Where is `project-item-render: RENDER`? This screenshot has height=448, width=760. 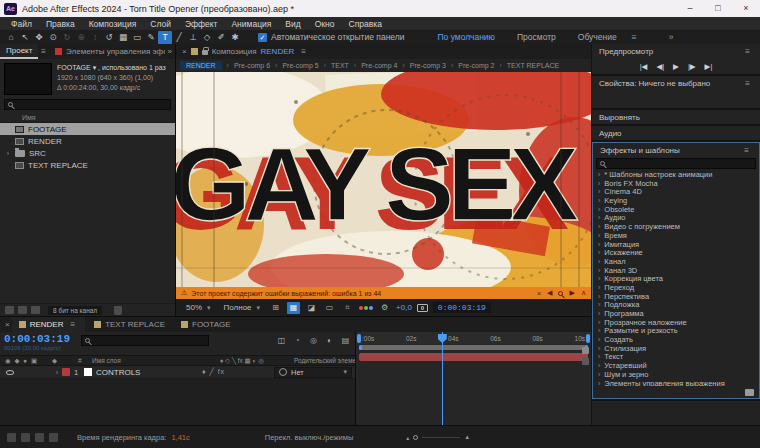 project-item-render: RENDER is located at coordinates (88, 141).